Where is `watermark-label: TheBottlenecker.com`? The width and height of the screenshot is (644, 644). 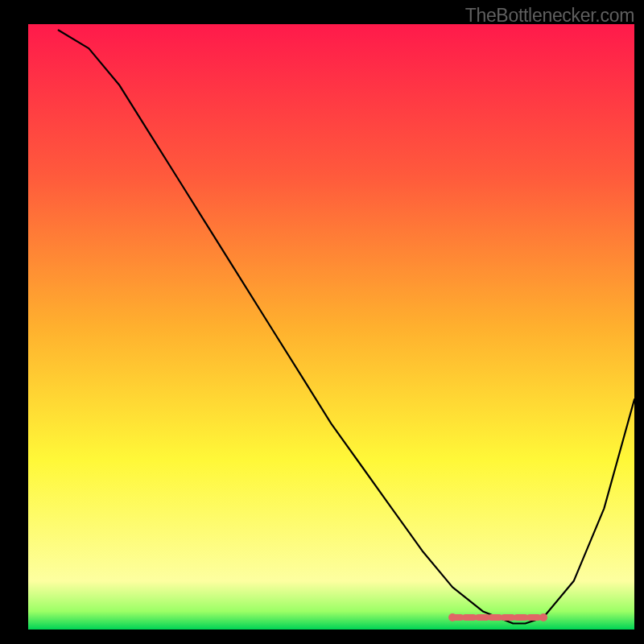 watermark-label: TheBottlenecker.com is located at coordinates (550, 16).